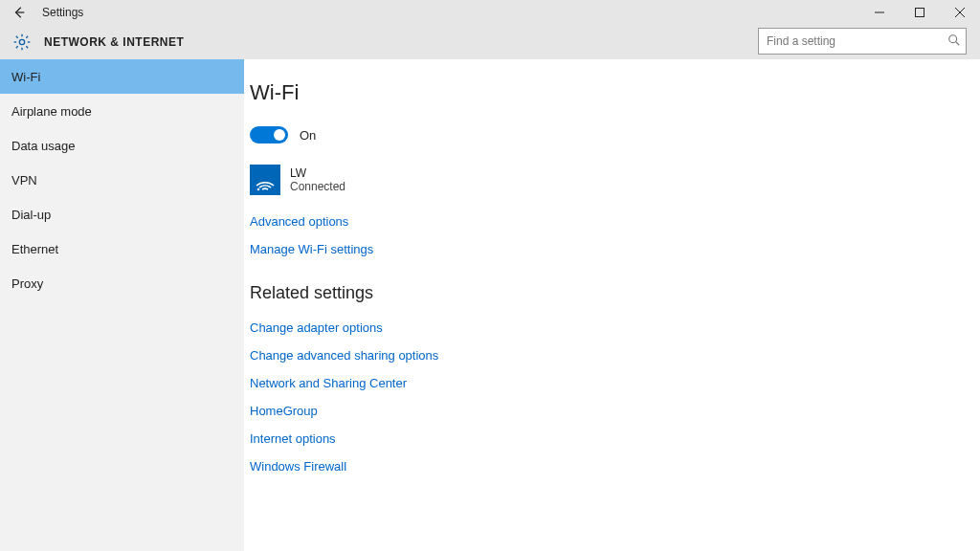 The image size is (980, 551). I want to click on search-wrap, so click(862, 41).